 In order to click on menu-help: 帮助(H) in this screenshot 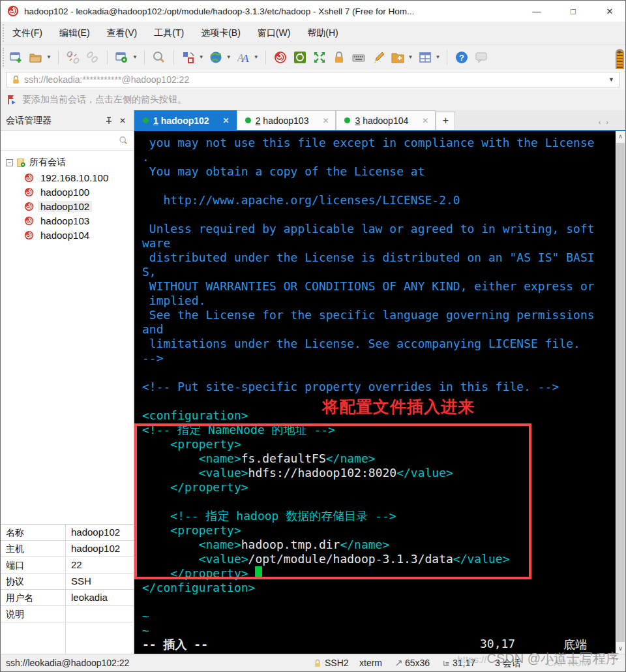, I will do `click(322, 33)`.